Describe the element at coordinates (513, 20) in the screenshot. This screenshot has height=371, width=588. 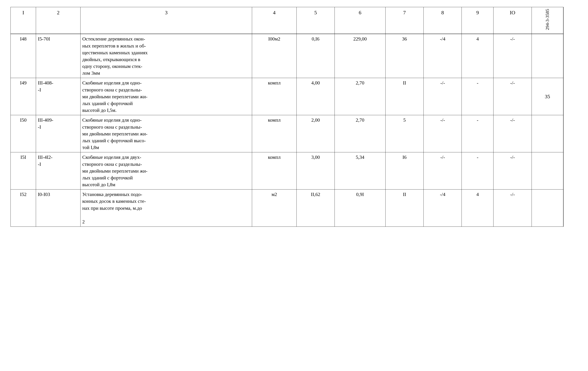
I see `header-col-10: IO` at that location.